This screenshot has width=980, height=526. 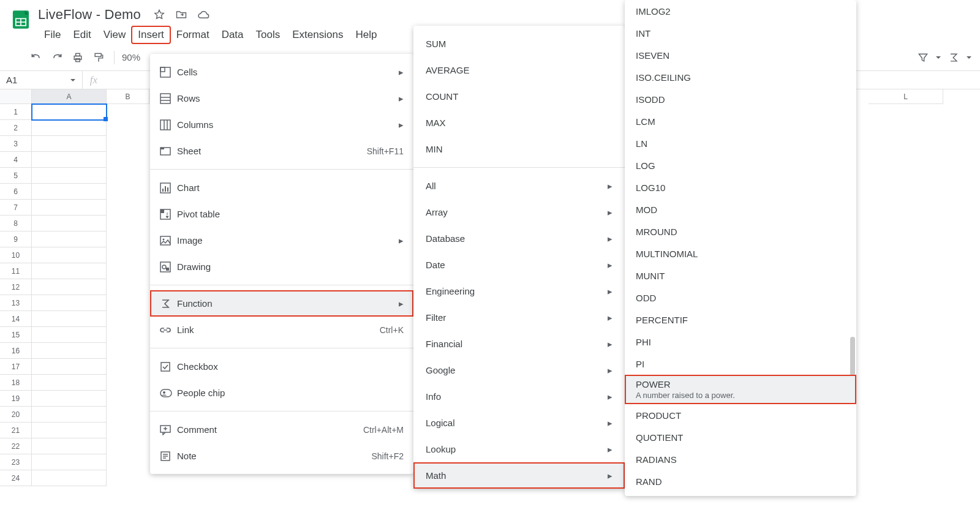 What do you see at coordinates (954, 58) in the screenshot?
I see `functions-icon` at bounding box center [954, 58].